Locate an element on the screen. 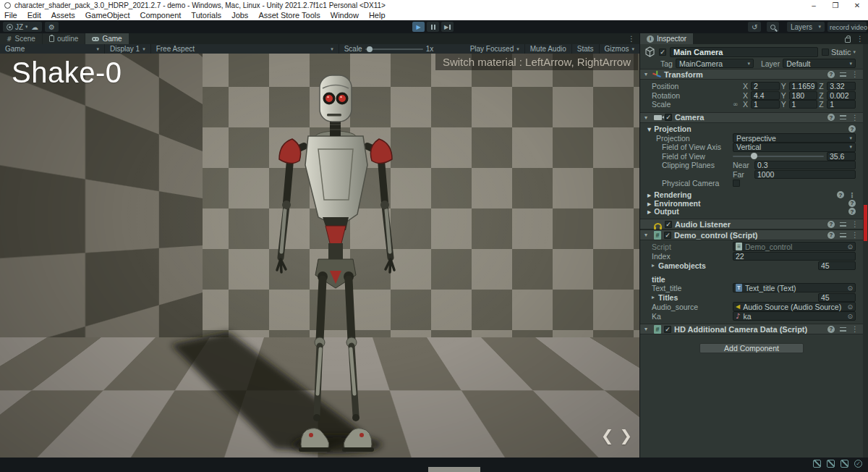  minimize-button: – is located at coordinates (814, 6).